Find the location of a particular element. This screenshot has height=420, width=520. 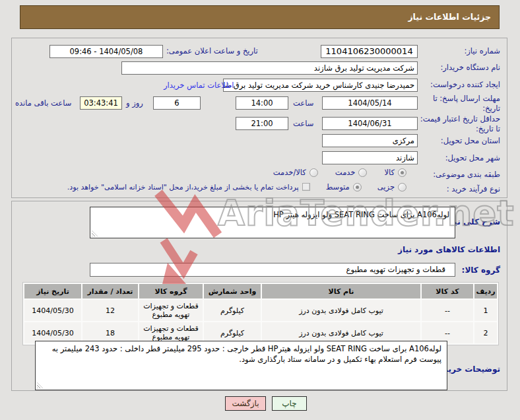

col-row-number: ردیف is located at coordinates (486, 291).